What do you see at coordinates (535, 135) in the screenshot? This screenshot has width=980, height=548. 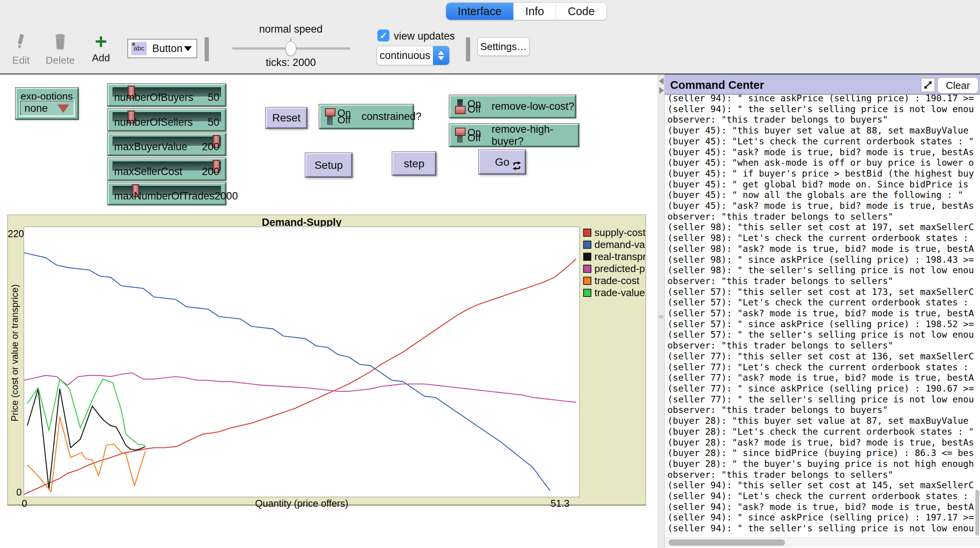 I see `switch-name: remove-high-buyer?` at bounding box center [535, 135].